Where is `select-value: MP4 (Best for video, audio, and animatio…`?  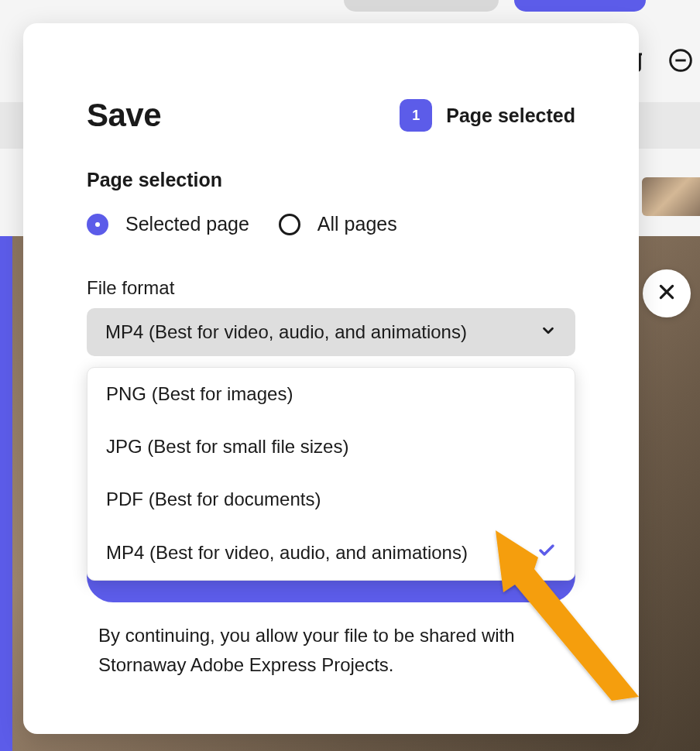 select-value: MP4 (Best for video, audio, and animatio… is located at coordinates (287, 332).